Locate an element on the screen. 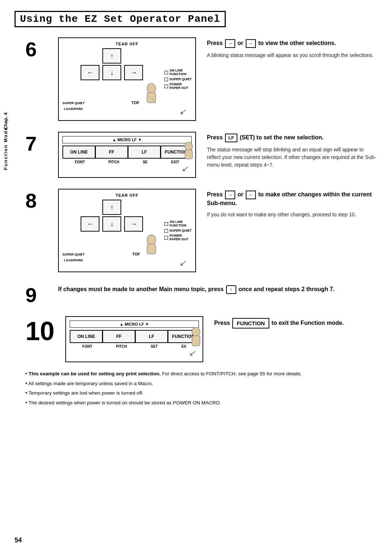 The height and width of the screenshot is (555, 392). indicator-label-power: POWERPAPER OUT is located at coordinates (179, 86).